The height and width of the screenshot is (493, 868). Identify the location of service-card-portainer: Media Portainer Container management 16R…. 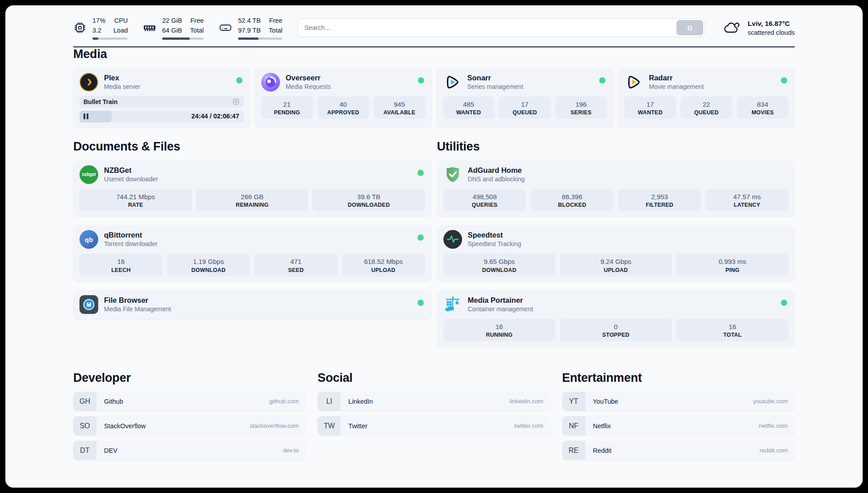
(616, 318).